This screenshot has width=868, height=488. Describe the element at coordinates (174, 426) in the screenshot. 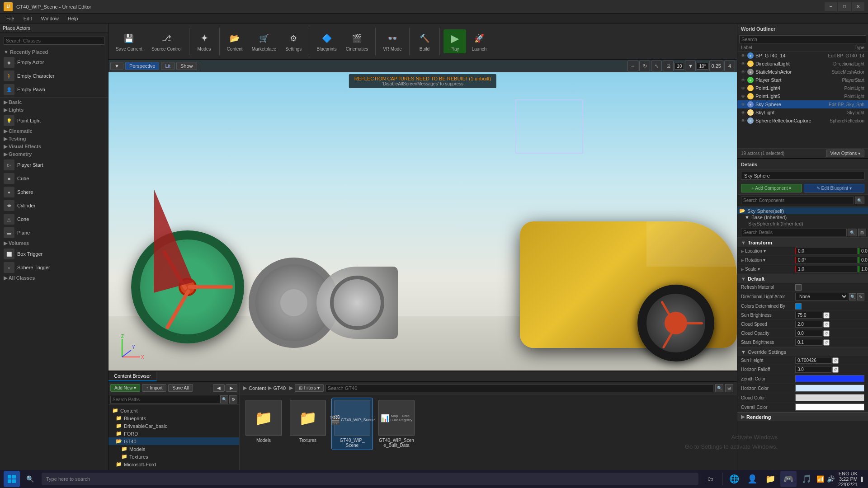

I see `folder-driveablecar: 📁DriveableCar_basic` at that location.